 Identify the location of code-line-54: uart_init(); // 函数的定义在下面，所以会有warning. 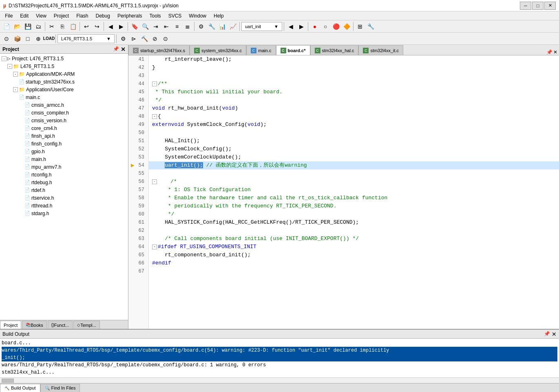
(354, 165).